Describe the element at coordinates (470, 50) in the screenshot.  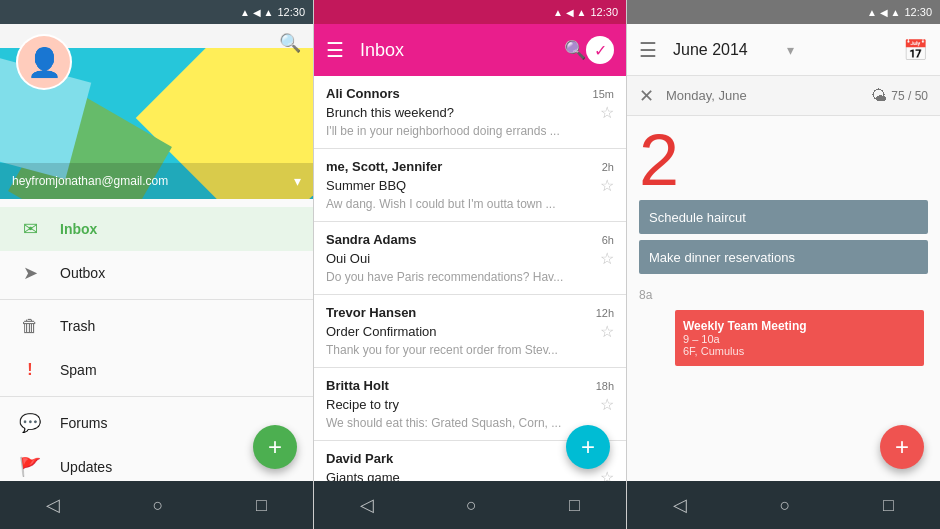
I see `inbox-toolbar: ☰ Inbox 🔍 ✓` at that location.